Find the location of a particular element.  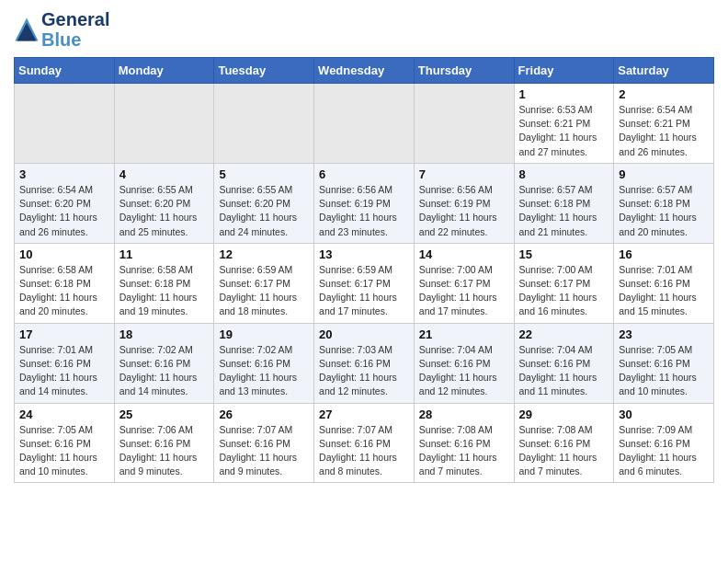

day-number: 9 is located at coordinates (664, 175).